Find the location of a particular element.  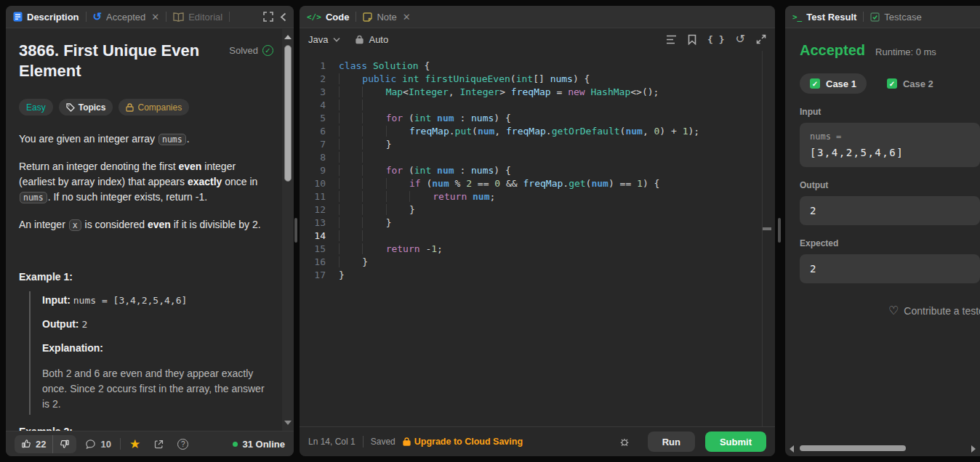

horizontal-scrollbar is located at coordinates (883, 449).